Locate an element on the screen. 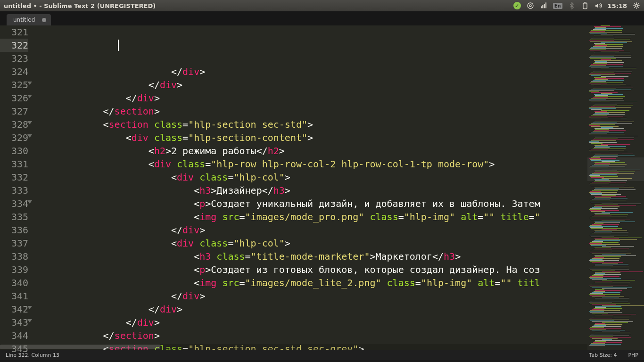  line-gutter: 3213223233243253263273283293303313323333… is located at coordinates (16, 188).